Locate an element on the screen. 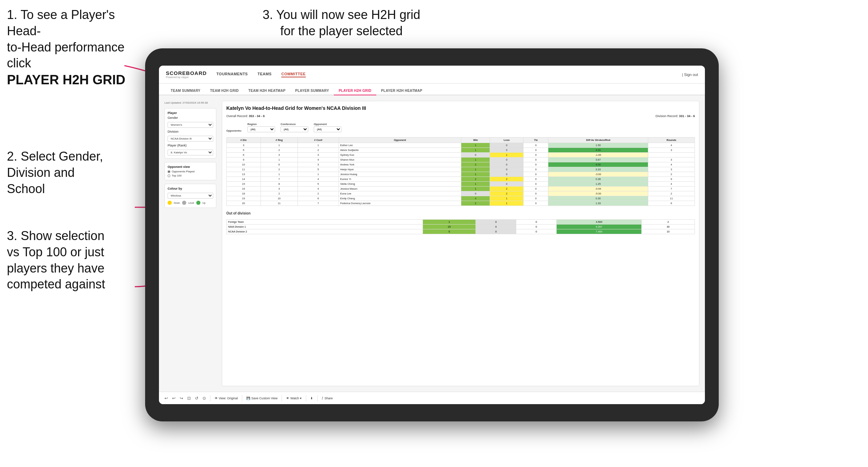  table-row: 311 Esther Lee 100 1.504 is located at coordinates (461, 145).